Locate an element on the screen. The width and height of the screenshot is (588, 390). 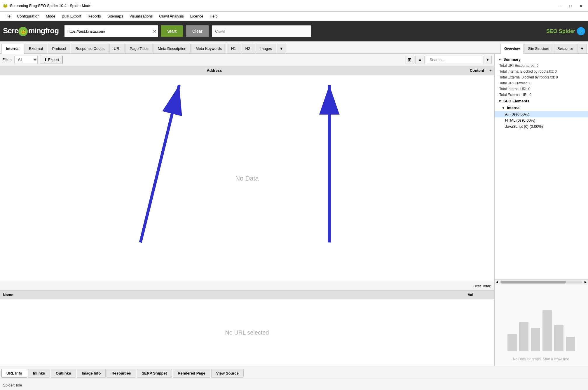
internal-javascript-item: JavaScript (0) (0.00%) is located at coordinates (541, 127).